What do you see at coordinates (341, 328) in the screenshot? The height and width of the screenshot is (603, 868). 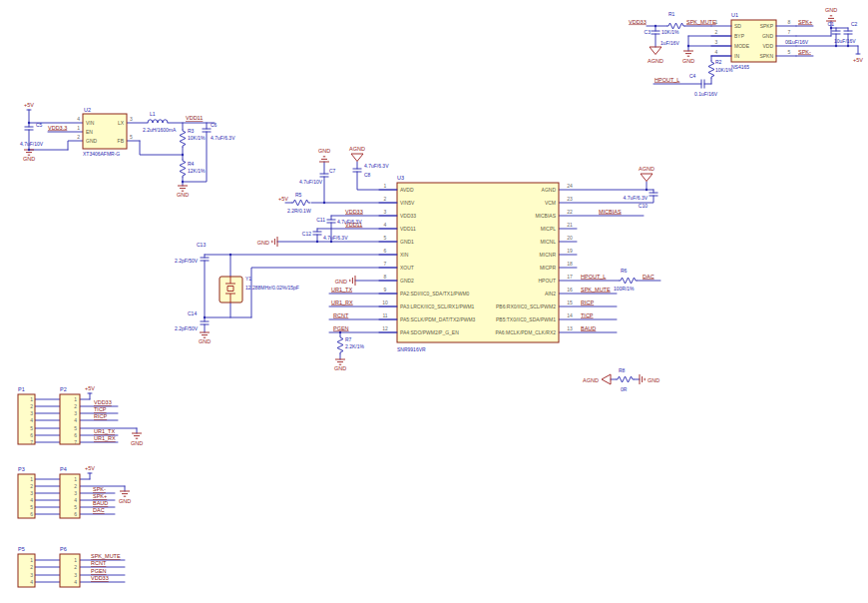 I see `net-label-pgen: PGEN` at bounding box center [341, 328].